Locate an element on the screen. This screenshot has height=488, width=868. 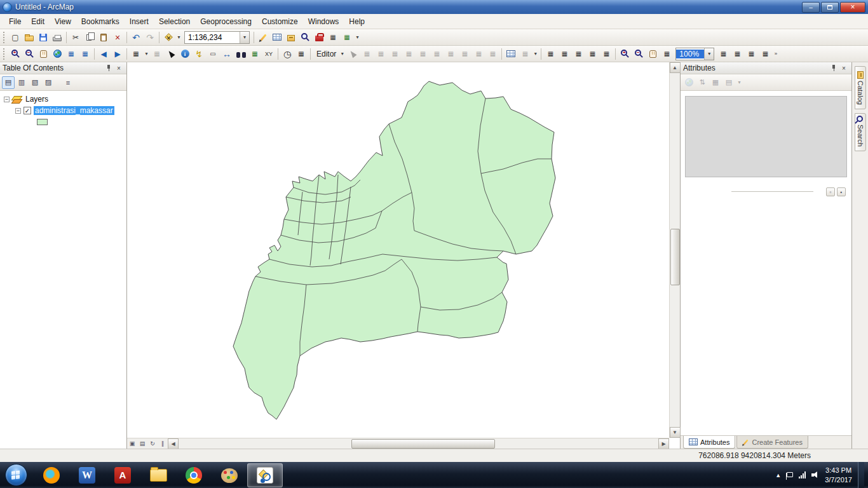
cut-button: ✂ is located at coordinates (76, 37).